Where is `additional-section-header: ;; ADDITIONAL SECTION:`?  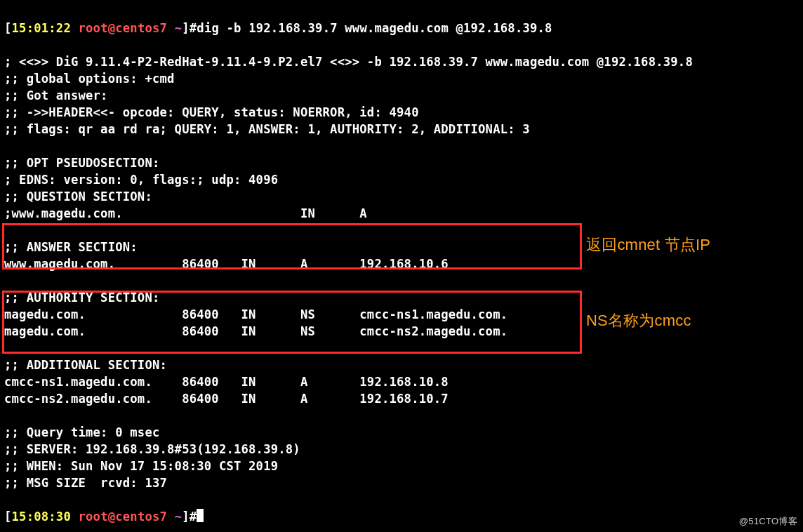 additional-section-header: ;; ADDITIONAL SECTION: is located at coordinates (86, 365).